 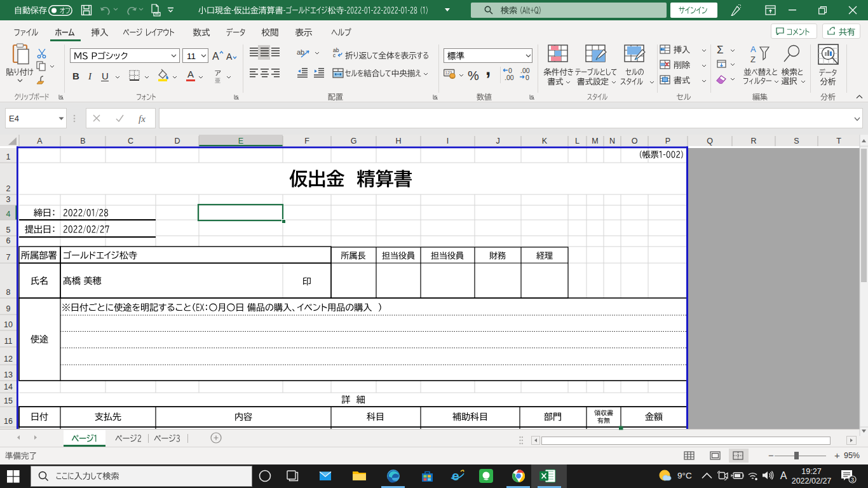 What do you see at coordinates (812, 481) in the screenshot?
I see `svg-text: 2022/02/27` at bounding box center [812, 481].